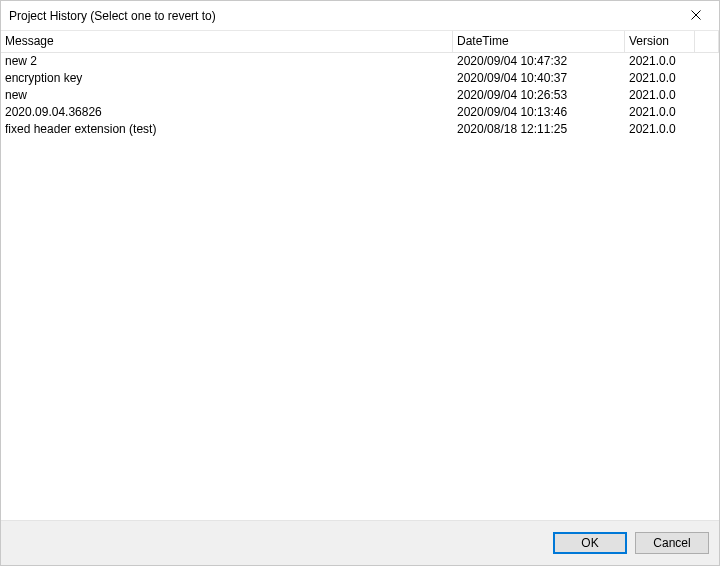 This screenshot has width=720, height=566. Describe the element at coordinates (341, 16) in the screenshot. I see `window-title: Project History (Select one to revert to…` at that location.